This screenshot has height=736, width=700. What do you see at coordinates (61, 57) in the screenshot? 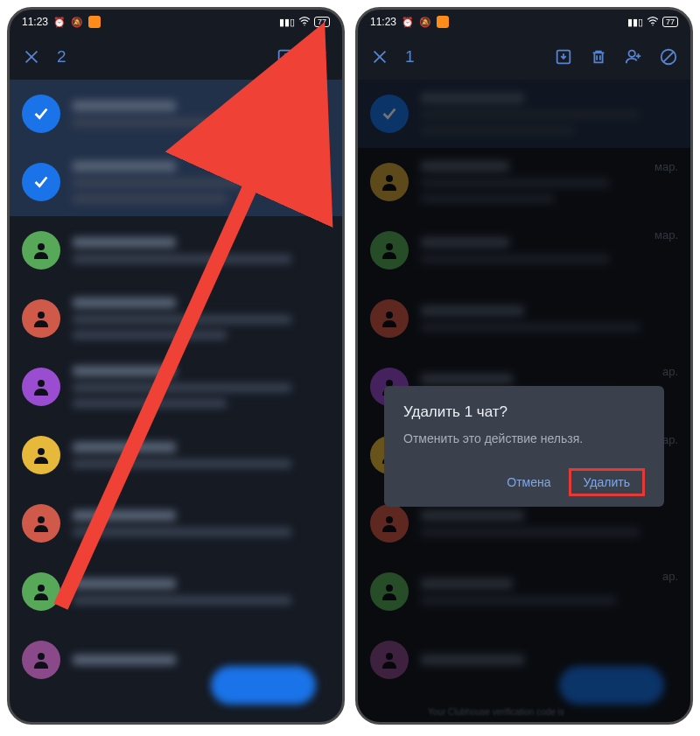
I see `selection-count: 2` at bounding box center [61, 57].